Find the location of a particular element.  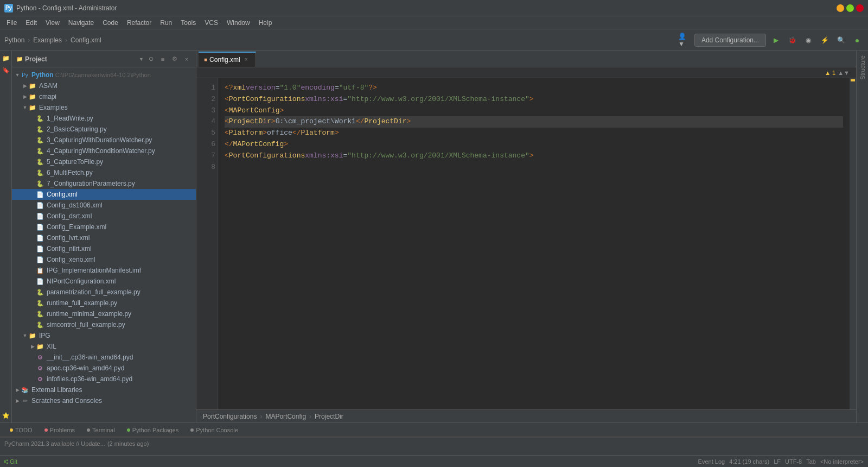

menu-item-vcs: VCS is located at coordinates (212, 23).